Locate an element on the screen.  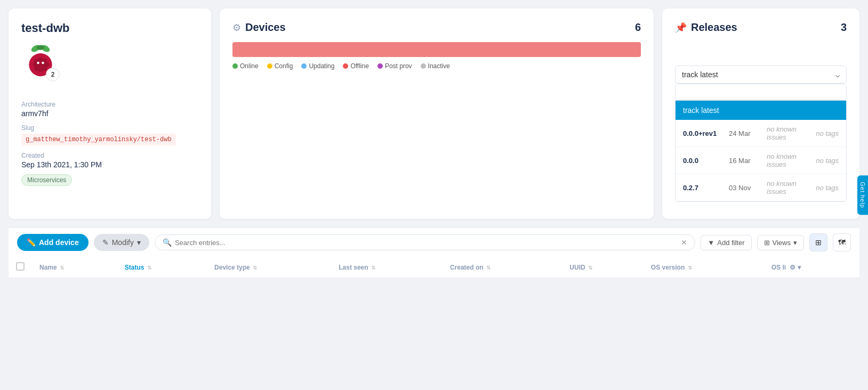
th-device-type: Device type ⇅ is located at coordinates (269, 267).